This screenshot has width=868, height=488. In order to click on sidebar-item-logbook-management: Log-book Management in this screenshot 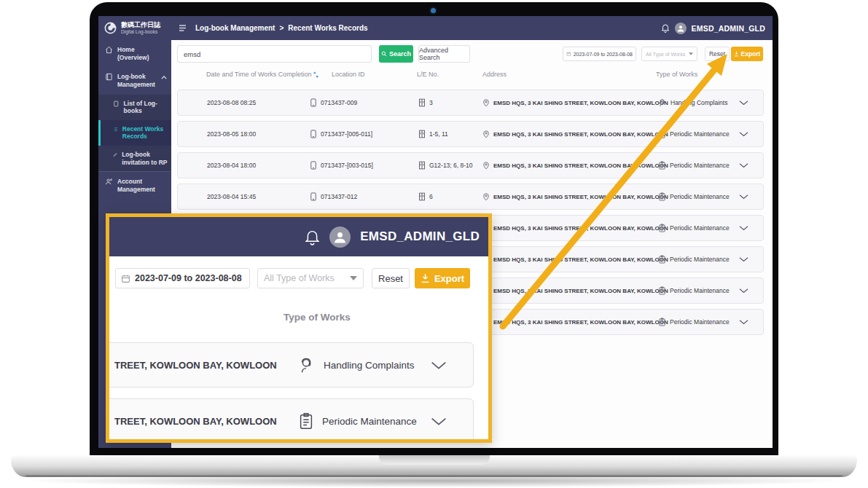, I will do `click(135, 80)`.